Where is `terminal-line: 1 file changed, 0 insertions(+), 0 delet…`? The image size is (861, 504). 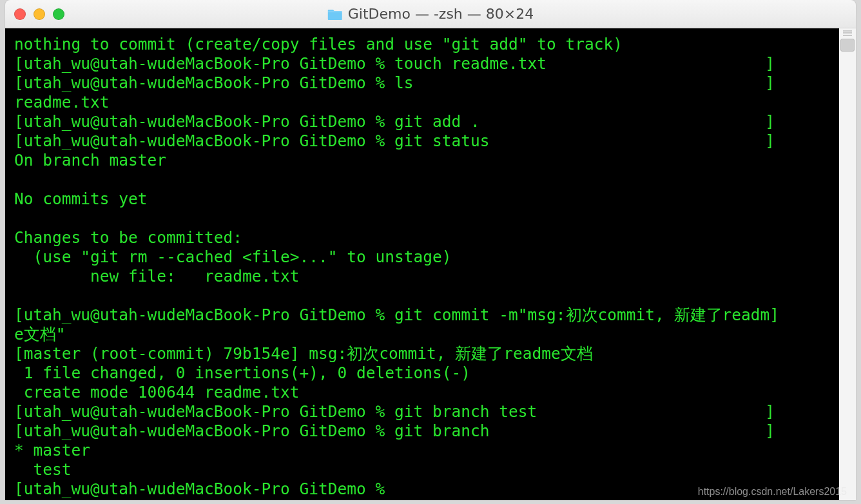
terminal-line: 1 file changed, 0 insertions(+), 0 delet… is located at coordinates (432, 373).